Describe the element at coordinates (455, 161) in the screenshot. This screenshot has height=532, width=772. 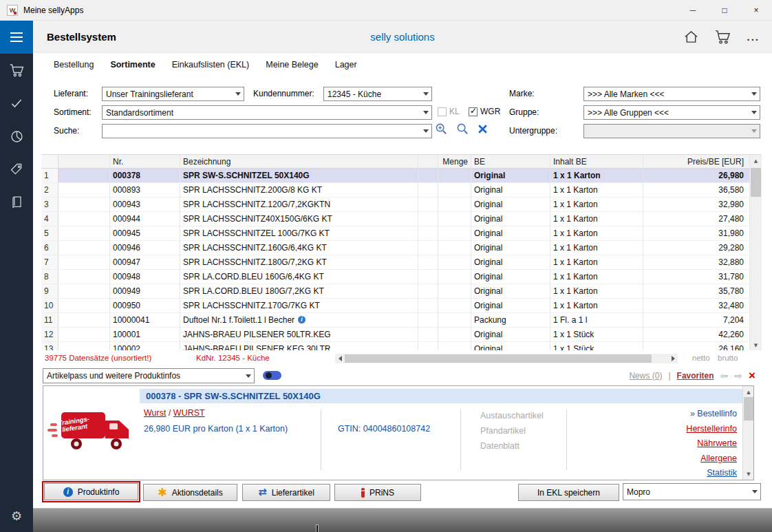
I see `column-menge: Menge` at that location.